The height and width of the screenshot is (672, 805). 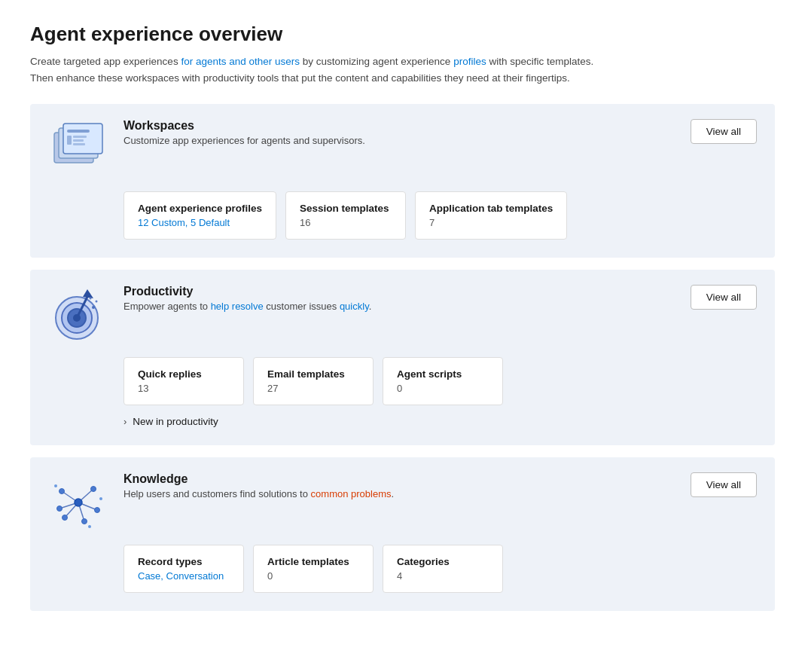 I want to click on productivity-title-block: Productivity Empower agents to help reso…, so click(x=247, y=298).